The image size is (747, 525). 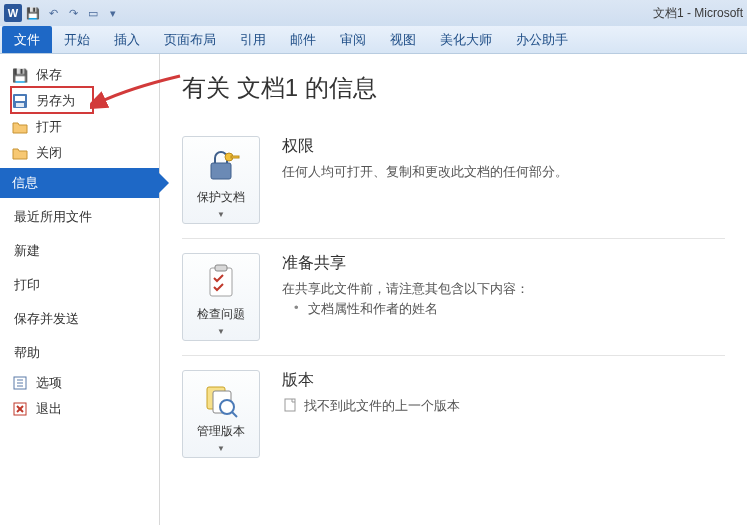 I want to click on undo-icon: ↶, so click(x=53, y=13).